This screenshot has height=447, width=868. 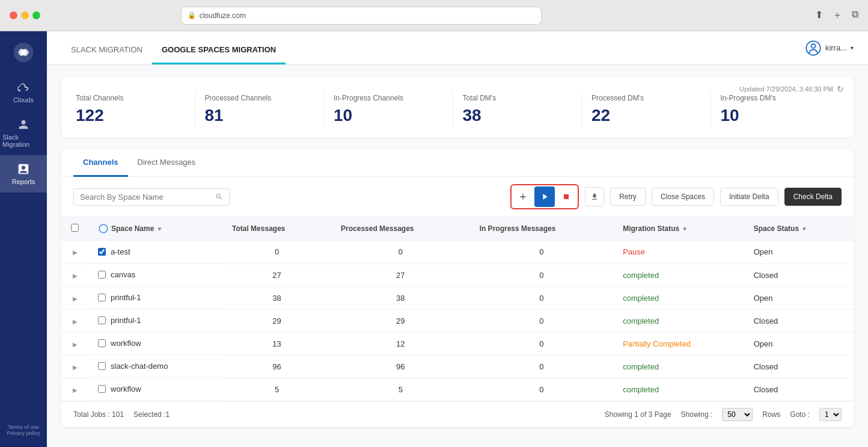 I want to click on goto-page-select: 1 2 3, so click(x=831, y=415).